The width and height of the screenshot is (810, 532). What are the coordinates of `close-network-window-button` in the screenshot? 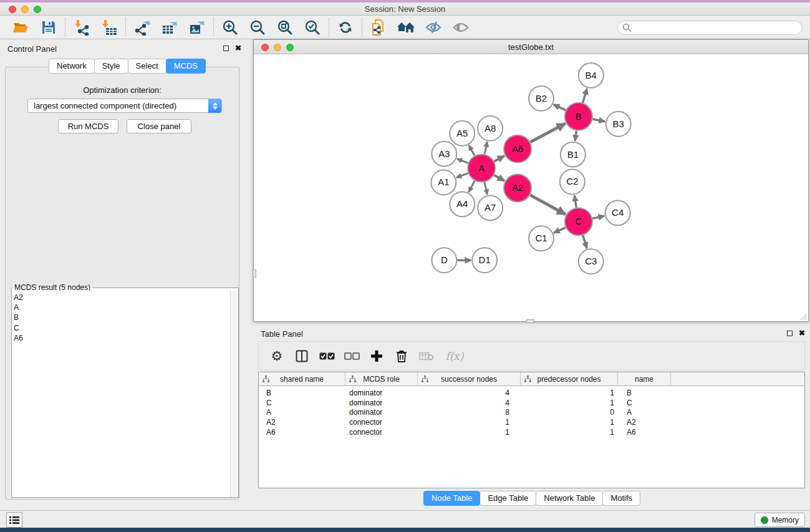 It's located at (265, 47).